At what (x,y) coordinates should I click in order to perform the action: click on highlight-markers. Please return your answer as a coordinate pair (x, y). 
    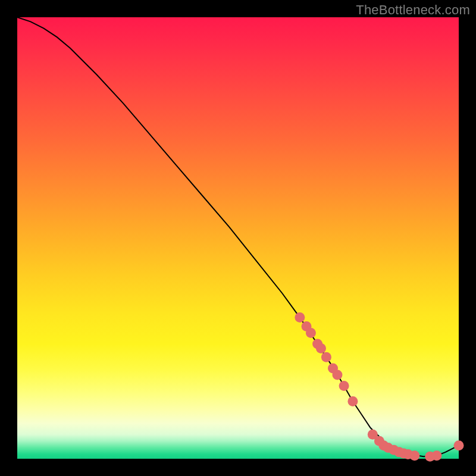
    Looking at the image, I should click on (379, 387).